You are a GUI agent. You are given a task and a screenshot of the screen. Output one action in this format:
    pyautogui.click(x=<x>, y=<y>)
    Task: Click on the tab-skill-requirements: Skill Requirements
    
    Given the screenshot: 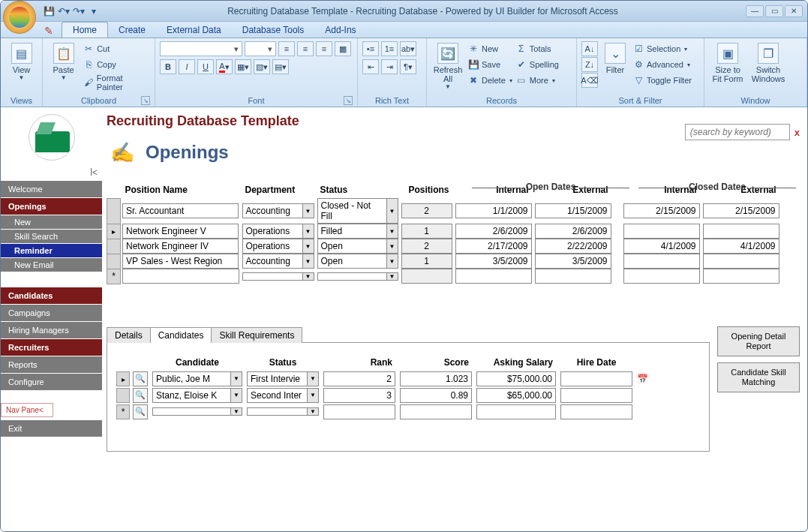 What is the action you would take?
    pyautogui.click(x=257, y=335)
    